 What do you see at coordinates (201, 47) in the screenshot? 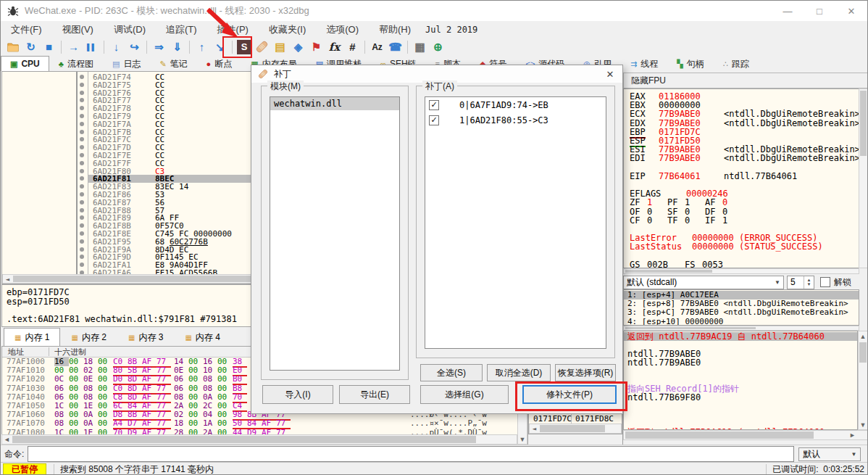
I see `run-until-return-icon: ↑` at bounding box center [201, 47].